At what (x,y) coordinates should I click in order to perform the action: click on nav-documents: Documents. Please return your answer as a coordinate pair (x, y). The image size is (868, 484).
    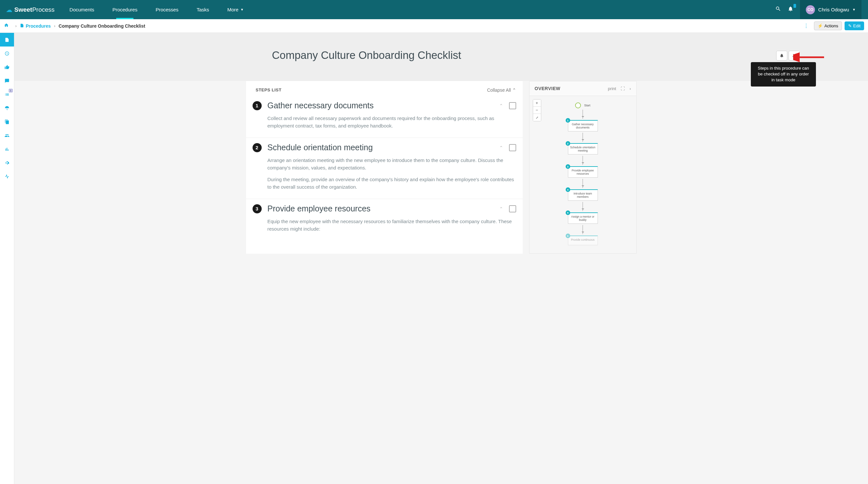
    Looking at the image, I should click on (82, 9).